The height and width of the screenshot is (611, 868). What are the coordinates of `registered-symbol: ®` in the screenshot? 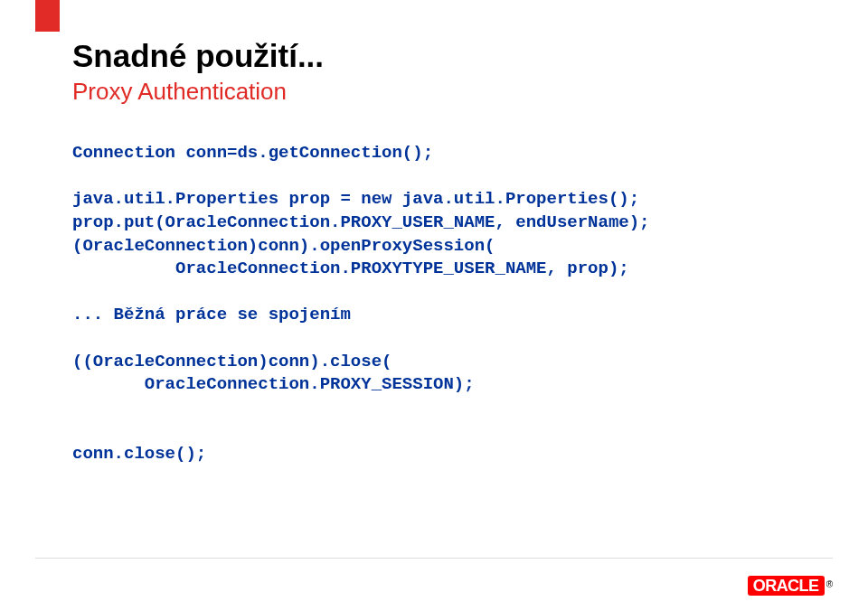 It's located at (830, 584).